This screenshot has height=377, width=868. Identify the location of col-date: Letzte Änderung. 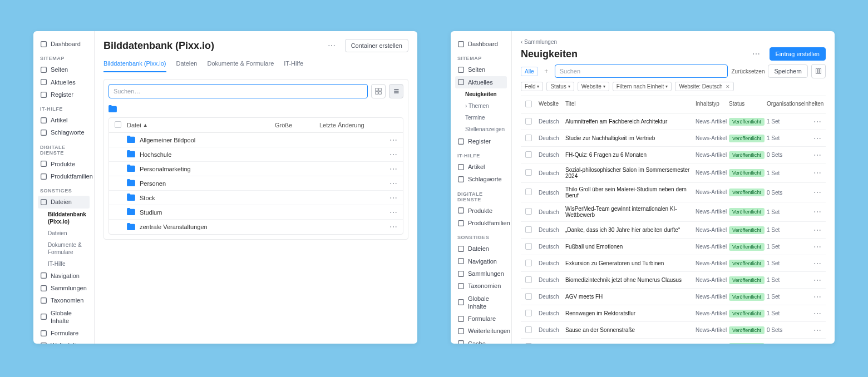
(353, 125).